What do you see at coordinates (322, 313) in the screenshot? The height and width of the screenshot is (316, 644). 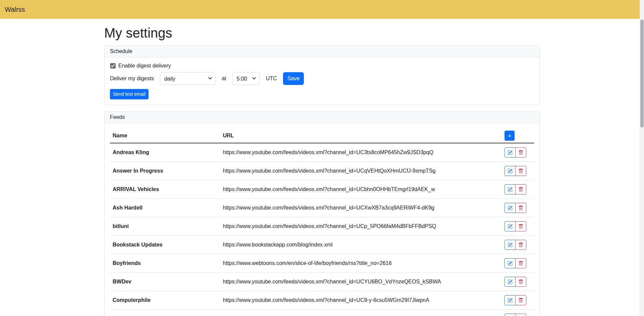 I see `feed-row: Fireship https://www.youtube.com/feeds/v…` at bounding box center [322, 313].